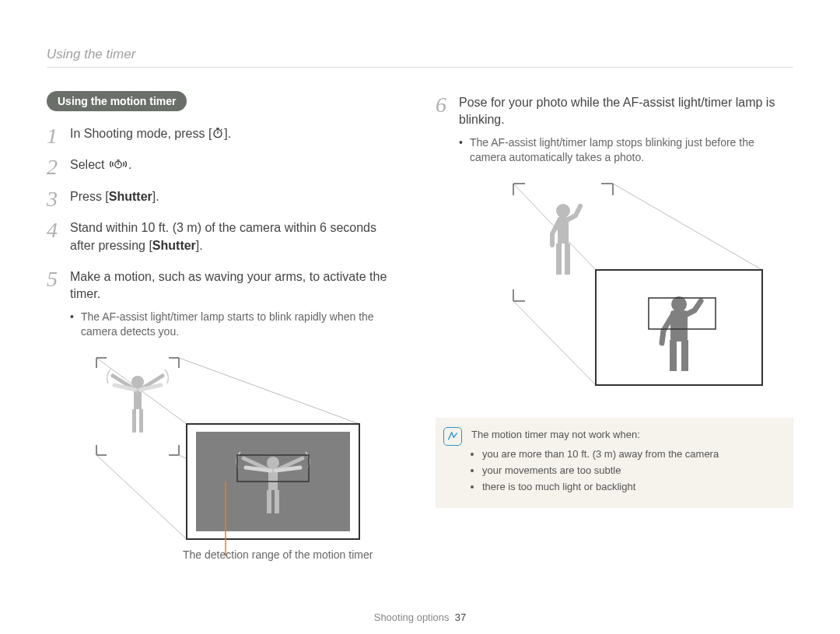  I want to click on figure-caption: The detection range of the motion timer, so click(278, 555).